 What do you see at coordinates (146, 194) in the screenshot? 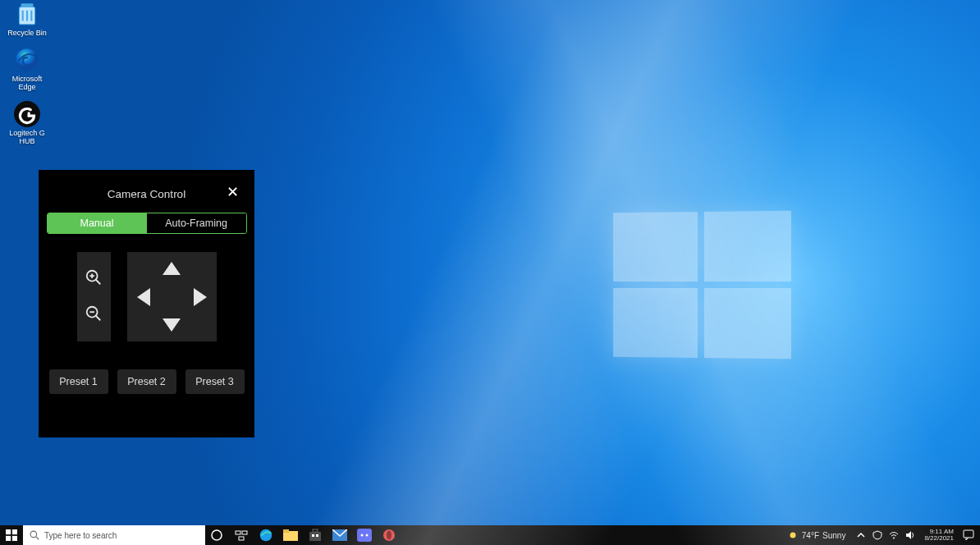
I see `camera-control-header: Camera Control ✕` at bounding box center [146, 194].